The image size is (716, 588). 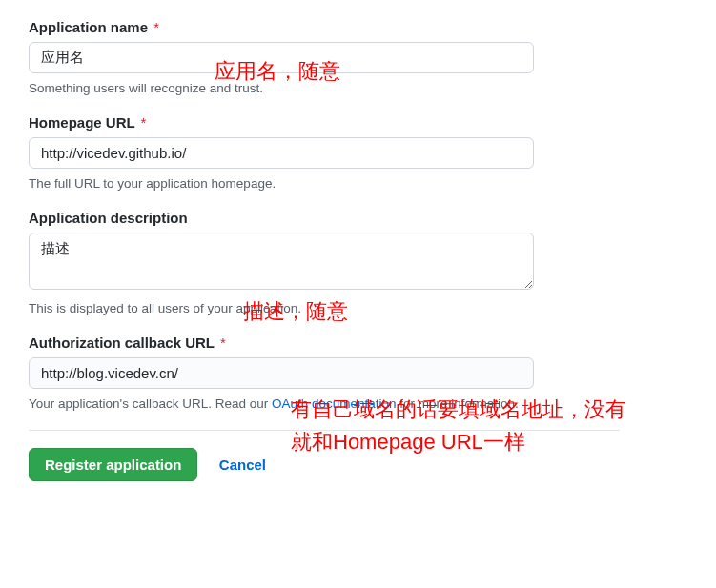 What do you see at coordinates (358, 57) in the screenshot?
I see `app-name-group: Application name * Something users will …` at bounding box center [358, 57].